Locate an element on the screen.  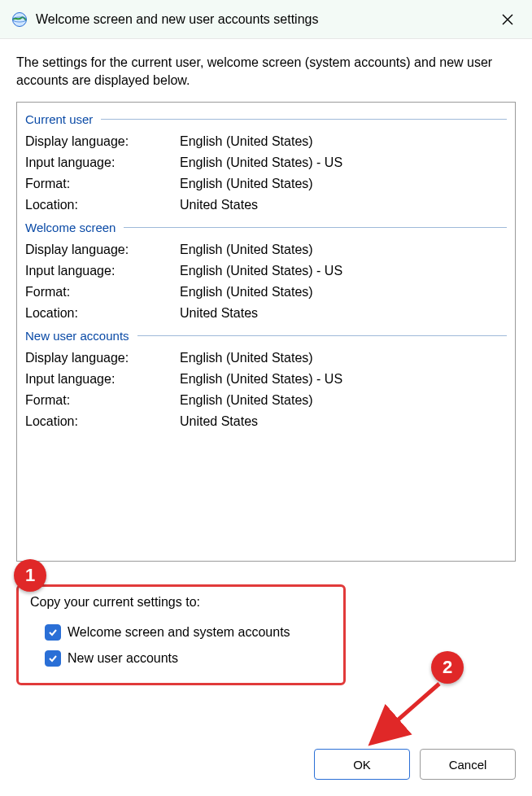
intro-text: The settings for the current user, welco… is located at coordinates (266, 72).